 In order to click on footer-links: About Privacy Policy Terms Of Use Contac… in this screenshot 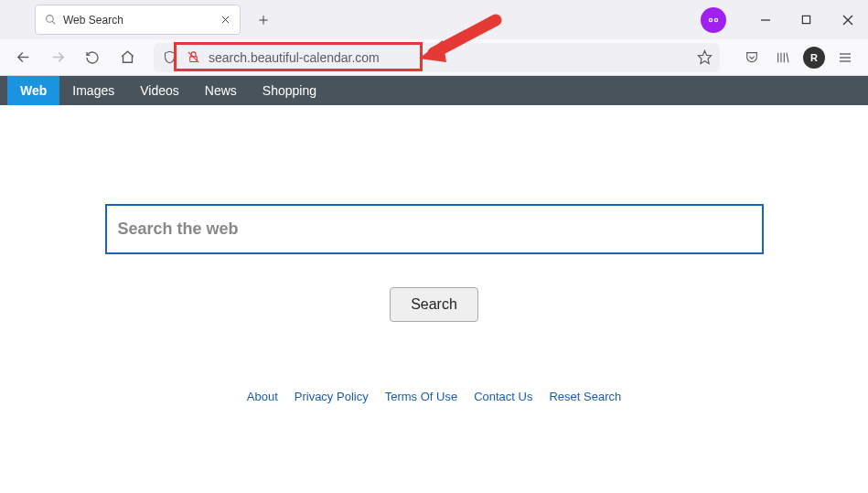, I will do `click(434, 397)`.